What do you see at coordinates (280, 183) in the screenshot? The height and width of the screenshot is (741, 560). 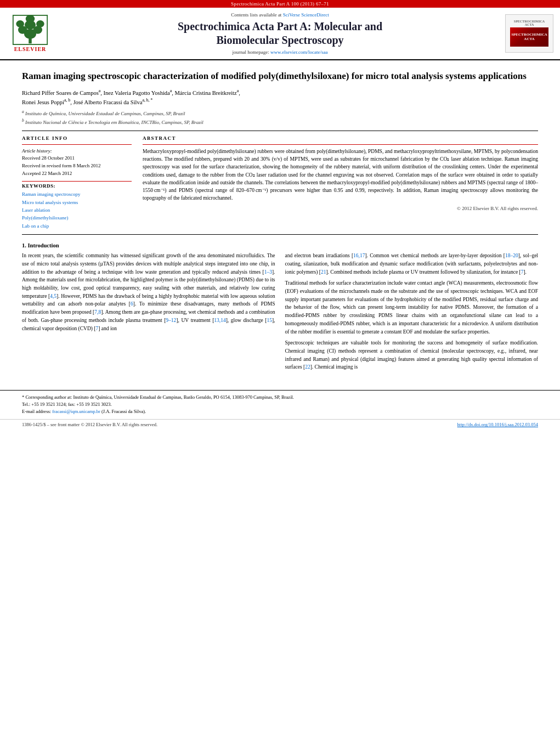 I see `info-abstract-area: ARTICLE INFO Article history: Received 2…` at bounding box center [280, 183].